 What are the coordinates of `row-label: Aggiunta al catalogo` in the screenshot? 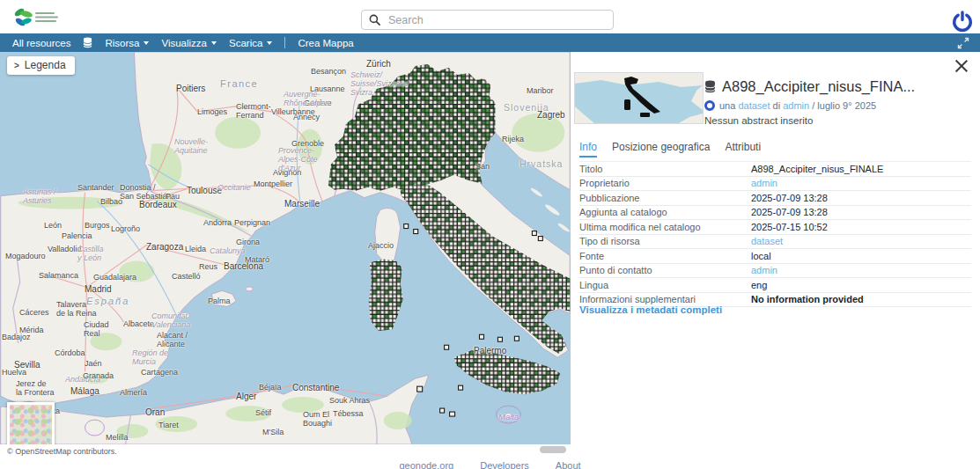 It's located at (666, 212).